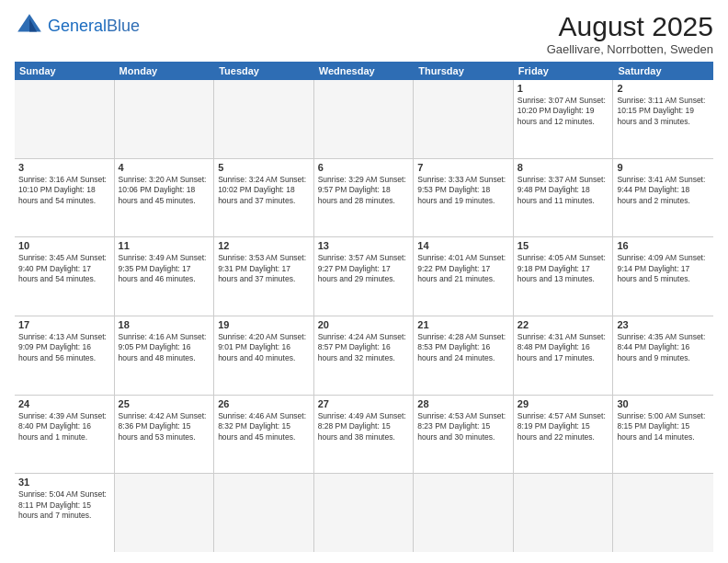 The image size is (728, 563). What do you see at coordinates (463, 348) in the screenshot?
I see `day-info: Sunrise: 4:28 AM Sunset: 8:53 PM Dayligh…` at bounding box center [463, 348].